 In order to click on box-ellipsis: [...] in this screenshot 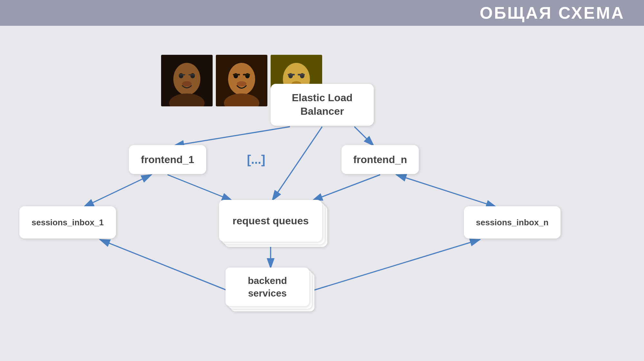, I will do `click(256, 160)`.